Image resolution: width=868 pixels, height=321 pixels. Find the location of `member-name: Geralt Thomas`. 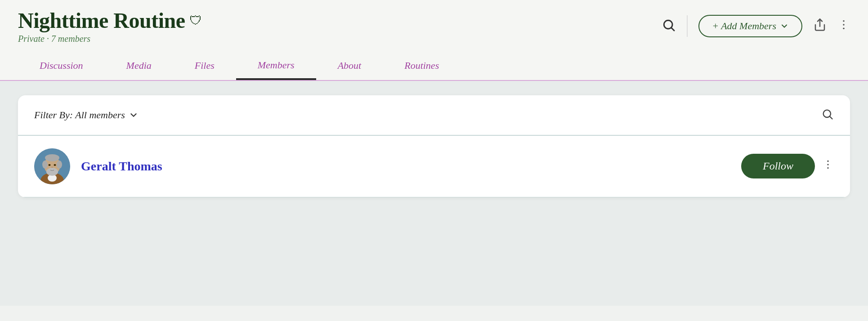

member-name: Geralt Thomas is located at coordinates (406, 166).